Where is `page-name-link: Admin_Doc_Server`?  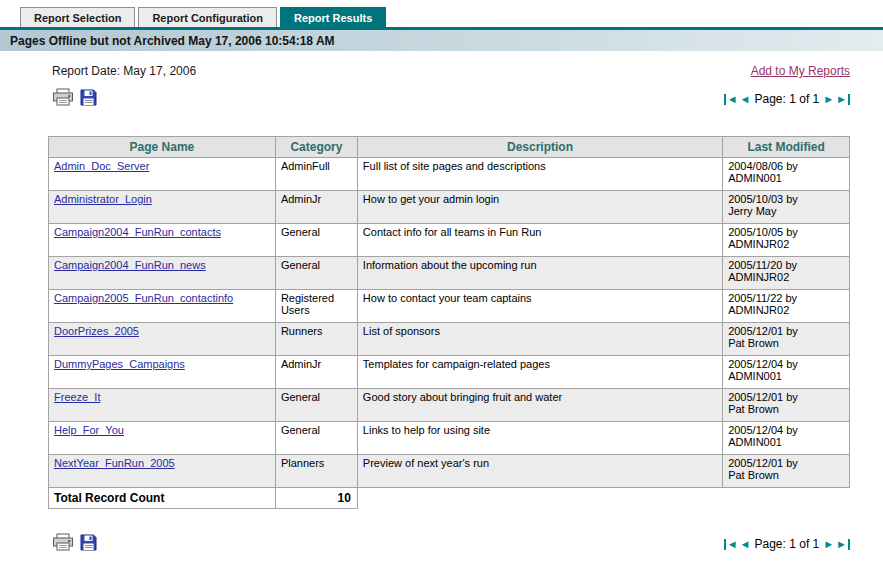
page-name-link: Admin_Doc_Server is located at coordinates (102, 166).